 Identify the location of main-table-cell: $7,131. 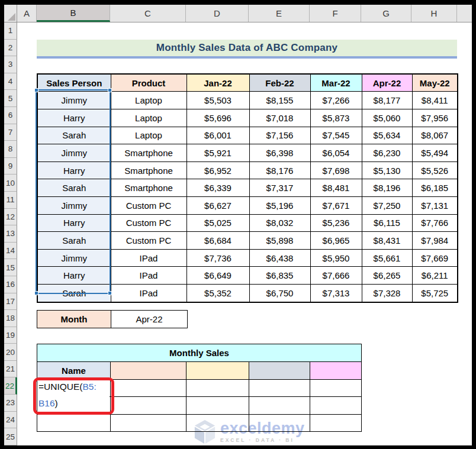
(435, 205).